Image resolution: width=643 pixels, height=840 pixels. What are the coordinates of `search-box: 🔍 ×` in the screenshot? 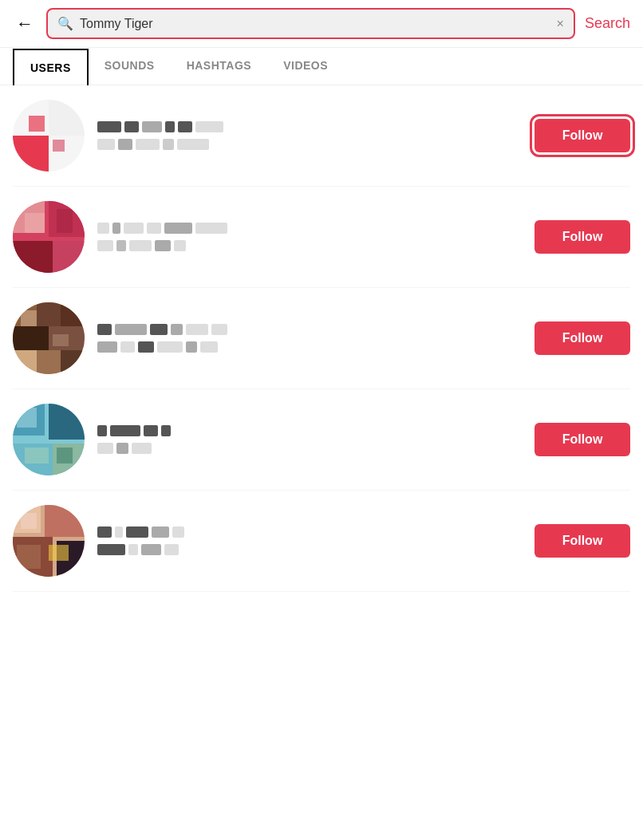 It's located at (311, 24).